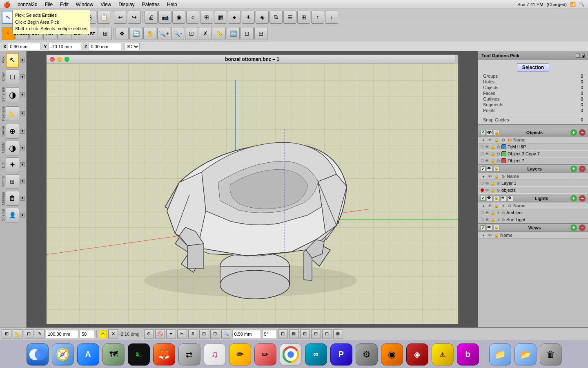 The image size is (588, 368). I want to click on light1-lock: 🔒, so click(493, 220).